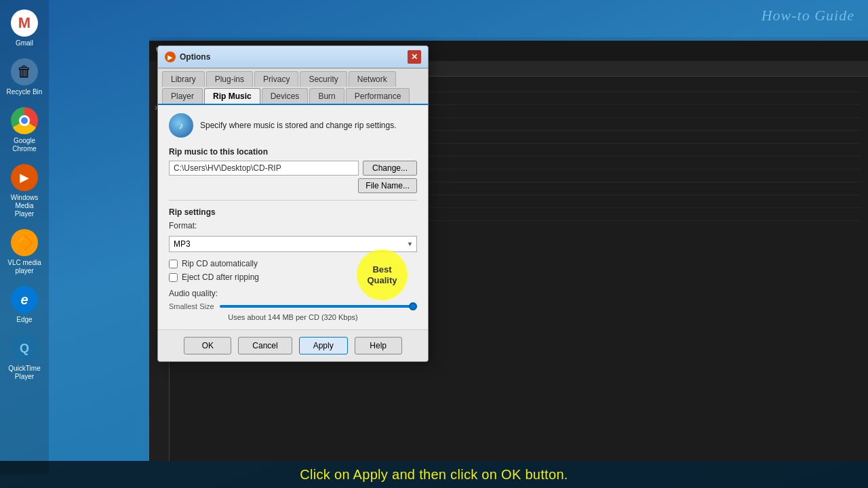 This screenshot has height=488, width=868. Describe the element at coordinates (24, 23) in the screenshot. I see `gmail-icon: M` at that location.